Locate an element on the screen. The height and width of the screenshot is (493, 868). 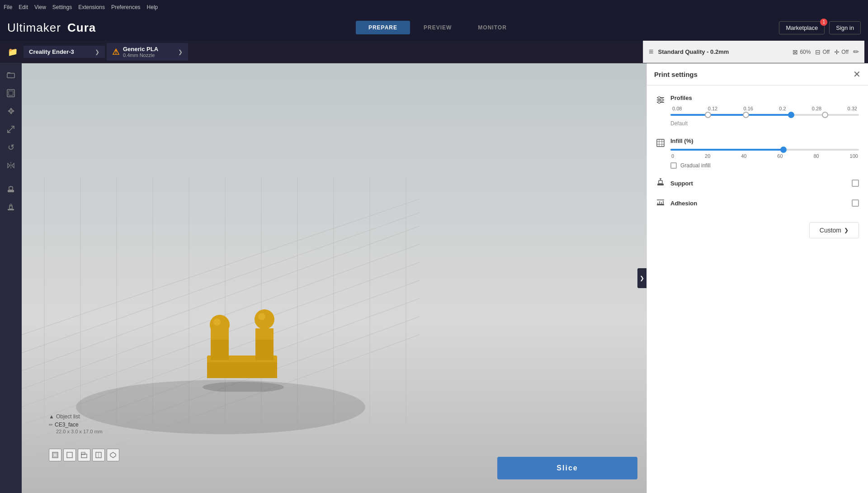
tool-open-folder is located at coordinates (11, 75).